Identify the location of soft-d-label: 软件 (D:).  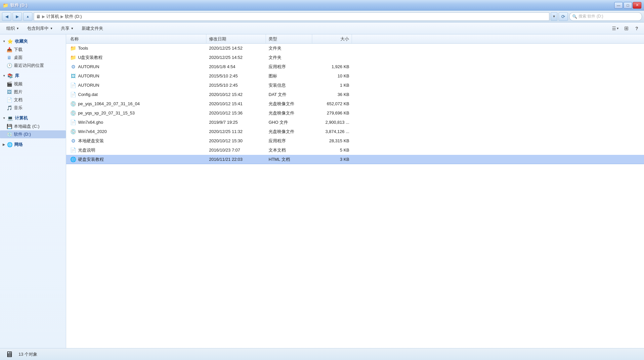
(22, 134).